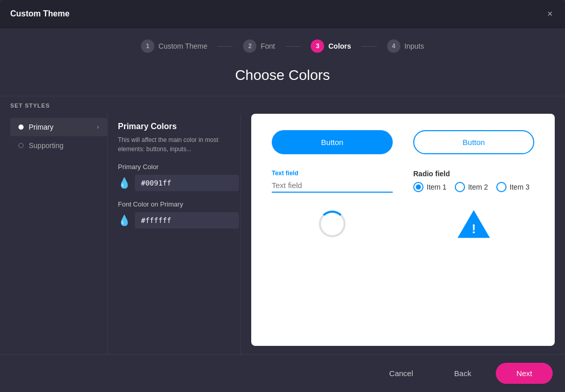 Image resolution: width=565 pixels, height=392 pixels. Describe the element at coordinates (430, 187) in the screenshot. I see `radio-item-1: Item 1` at that location.